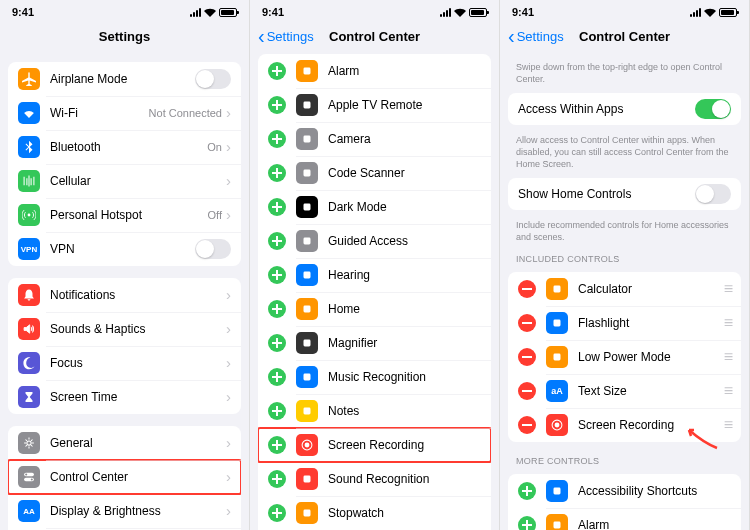 This screenshot has height=530, width=750. What do you see at coordinates (374, 139) in the screenshot?
I see `add-control-row-camera: Camera` at bounding box center [374, 139].